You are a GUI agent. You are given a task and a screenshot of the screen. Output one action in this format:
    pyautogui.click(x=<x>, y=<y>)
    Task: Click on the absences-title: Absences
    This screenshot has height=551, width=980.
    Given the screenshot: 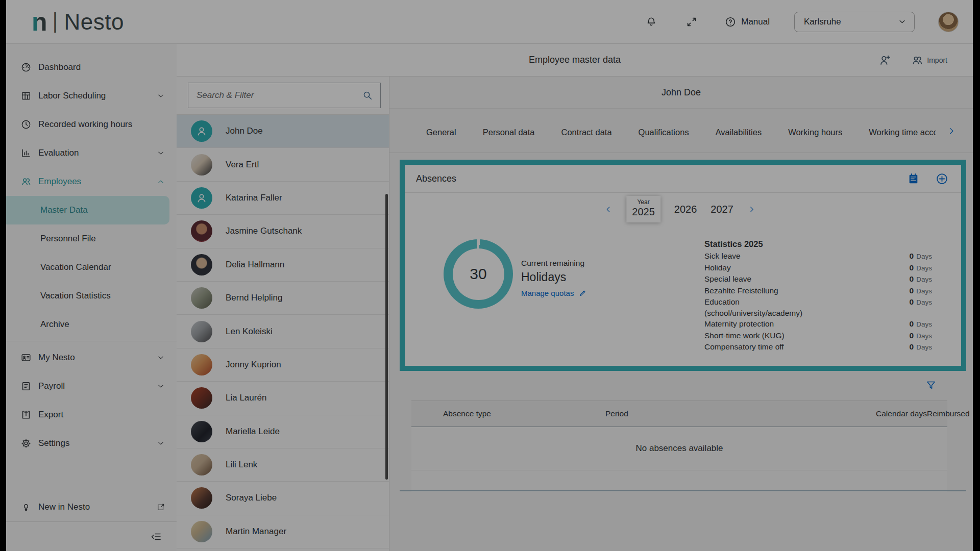 What is the action you would take?
    pyautogui.click(x=436, y=179)
    